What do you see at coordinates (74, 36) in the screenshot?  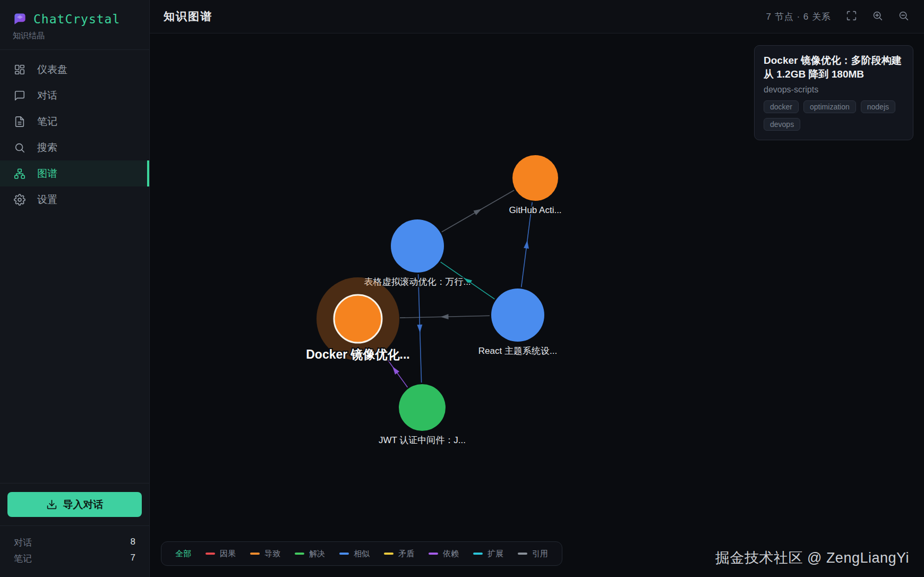 I see `app-subtitle: 知识结晶` at bounding box center [74, 36].